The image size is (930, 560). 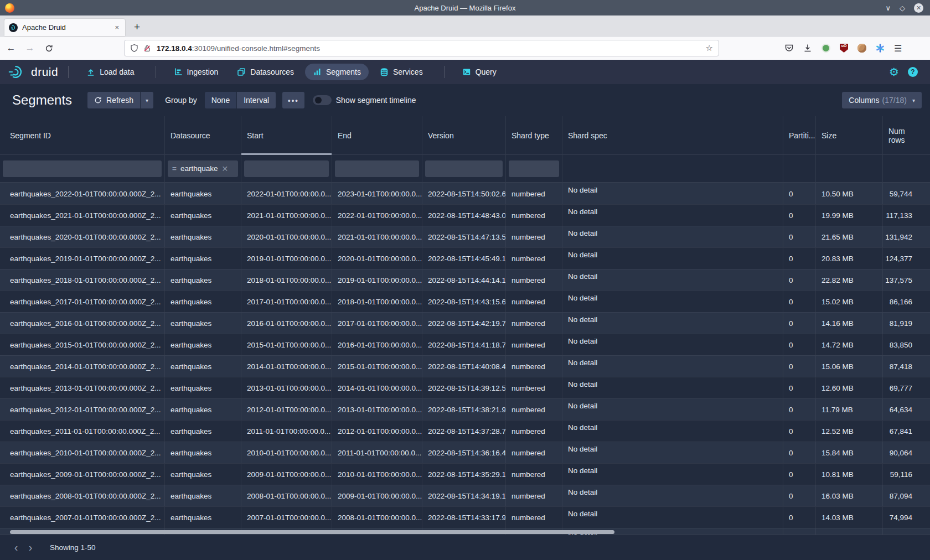 What do you see at coordinates (464, 517) in the screenshot?
I see `cell: 2022-08-15T14:33:17.9...` at bounding box center [464, 517].